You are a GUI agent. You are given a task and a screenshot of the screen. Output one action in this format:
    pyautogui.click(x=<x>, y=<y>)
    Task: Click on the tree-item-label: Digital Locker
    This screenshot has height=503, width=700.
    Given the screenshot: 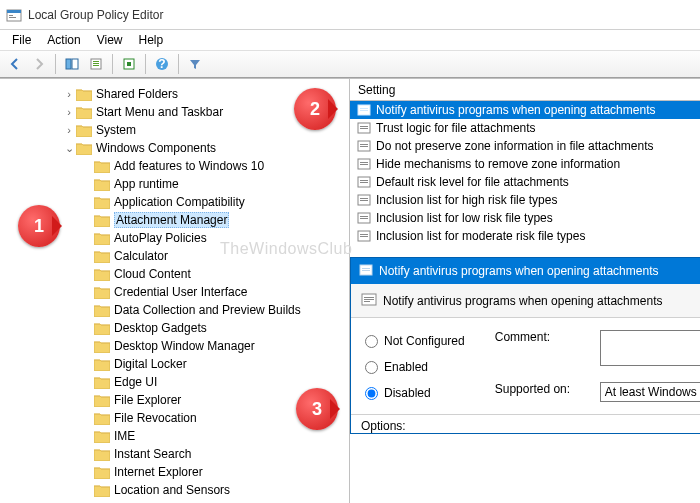 What is the action you would take?
    pyautogui.click(x=150, y=364)
    